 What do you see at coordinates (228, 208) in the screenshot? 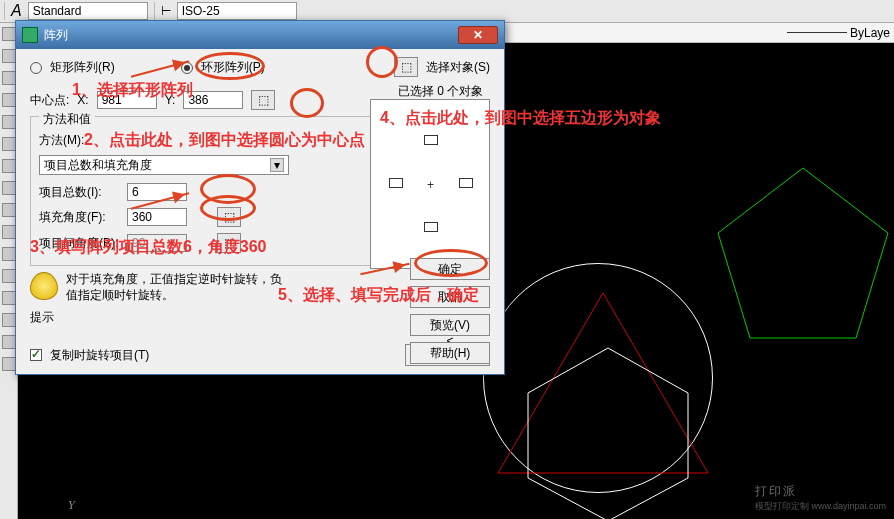
I see `annotation-circle-fill` at bounding box center [228, 208].